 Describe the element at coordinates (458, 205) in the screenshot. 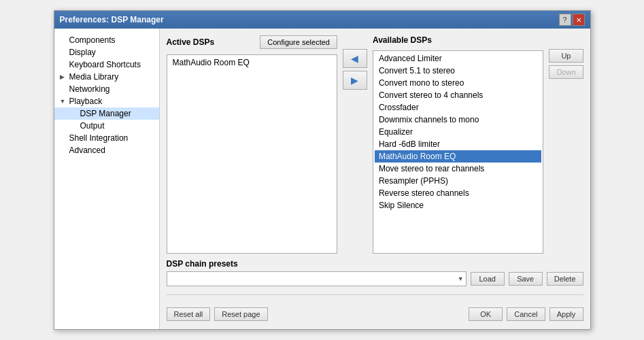

I see `available-dsp-item-skip-silence: Skip Silence` at that location.